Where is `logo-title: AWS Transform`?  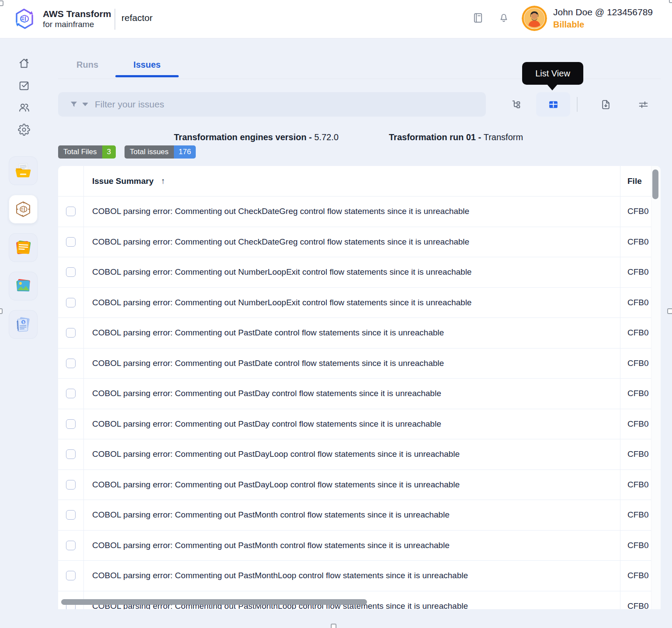 logo-title: AWS Transform is located at coordinates (77, 14).